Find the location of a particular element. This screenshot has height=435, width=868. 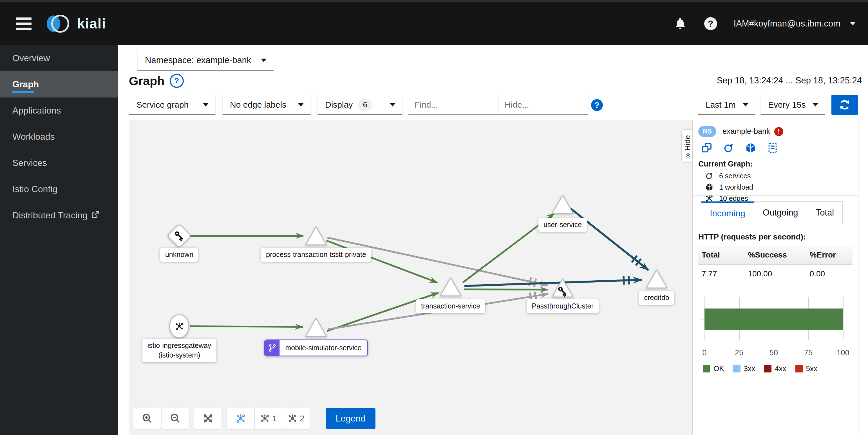

find-input is located at coordinates (453, 105).